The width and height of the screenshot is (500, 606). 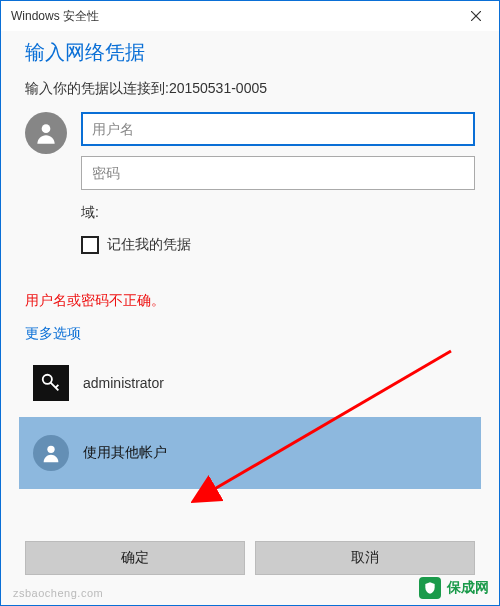 What do you see at coordinates (149, 245) in the screenshot?
I see `remember-label: 记住我的凭据` at bounding box center [149, 245].